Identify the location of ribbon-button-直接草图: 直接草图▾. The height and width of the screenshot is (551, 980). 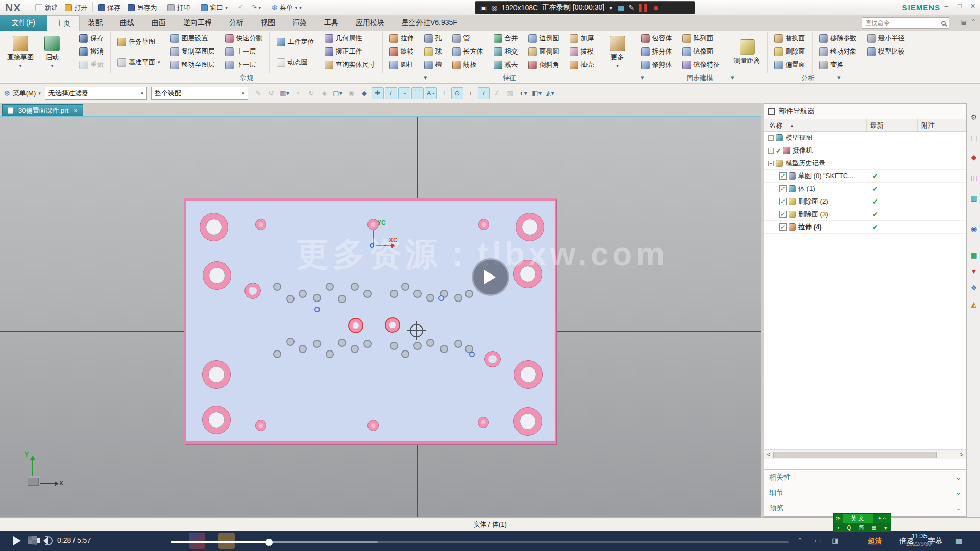
(20, 52).